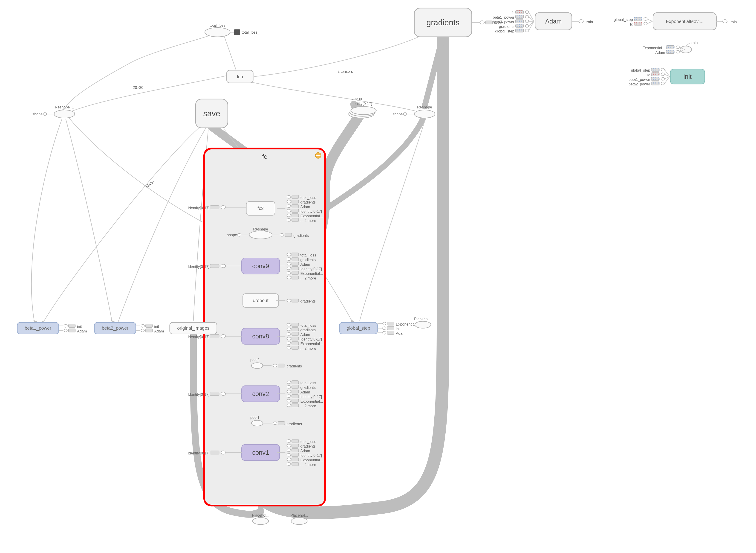 The width and height of the screenshot is (756, 553). I want to click on svg-text: save, so click(211, 113).